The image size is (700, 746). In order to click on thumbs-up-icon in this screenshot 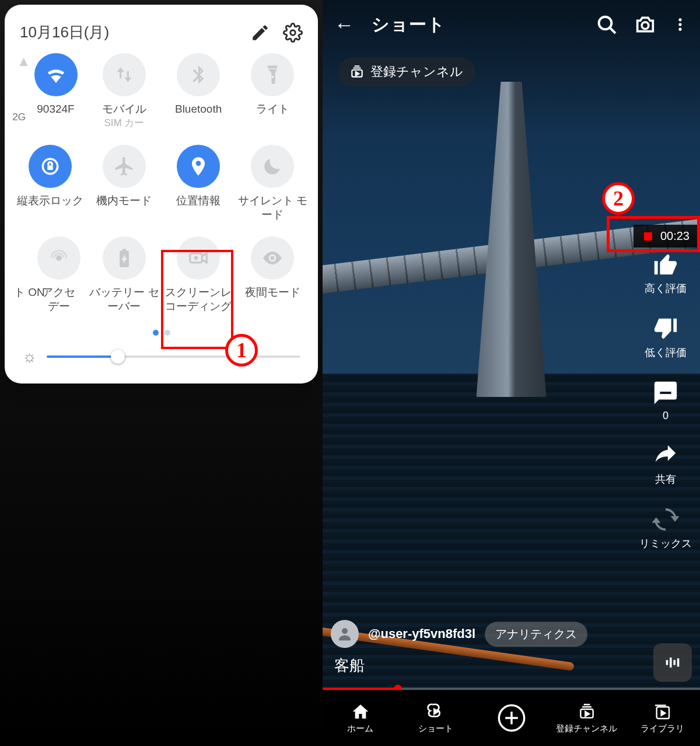, I will do `click(666, 264)`.